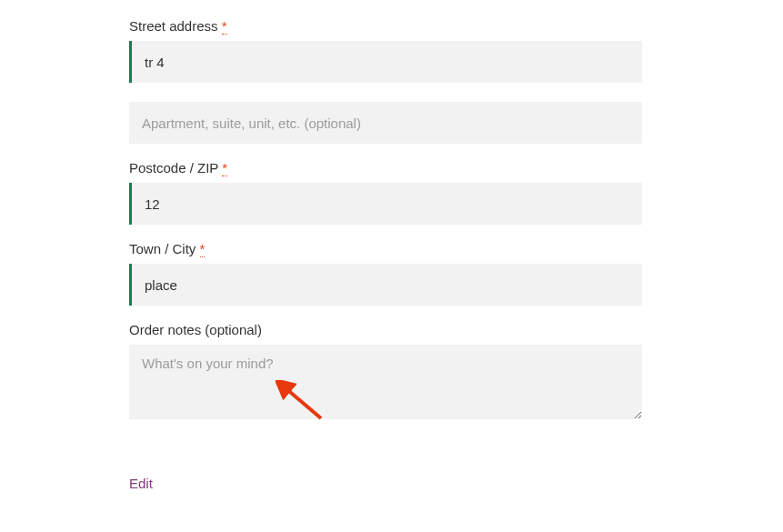 Image resolution: width=783 pixels, height=532 pixels. I want to click on order-notes-group: Order notes (optional), so click(386, 371).